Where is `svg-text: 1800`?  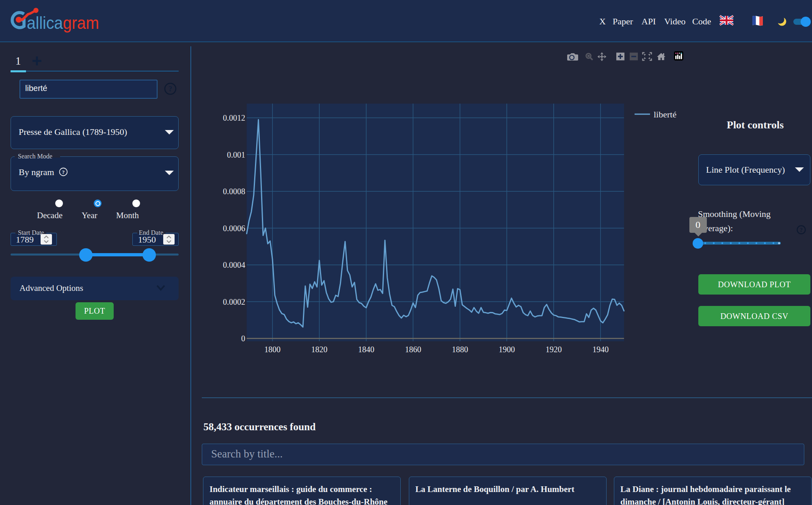
svg-text: 1800 is located at coordinates (272, 349).